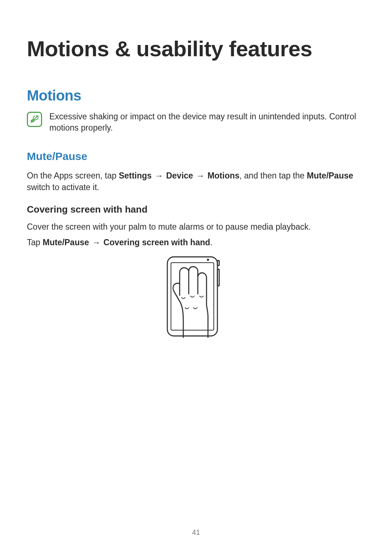 Image resolution: width=392 pixels, height=554 pixels. Describe the element at coordinates (66, 242) in the screenshot. I see `bold-mute-pause-2: Mute/Pause` at that location.